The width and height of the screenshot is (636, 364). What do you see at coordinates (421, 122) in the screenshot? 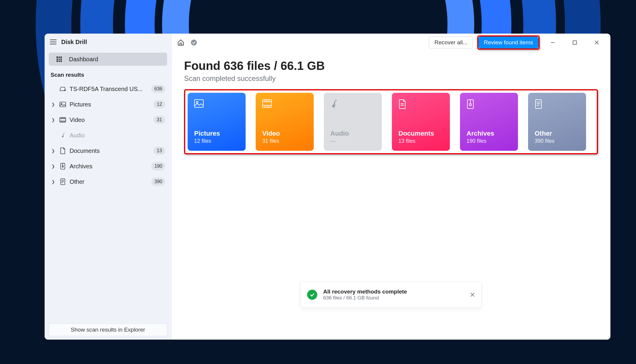
I see `card-documents: Documents 13 files` at bounding box center [421, 122].